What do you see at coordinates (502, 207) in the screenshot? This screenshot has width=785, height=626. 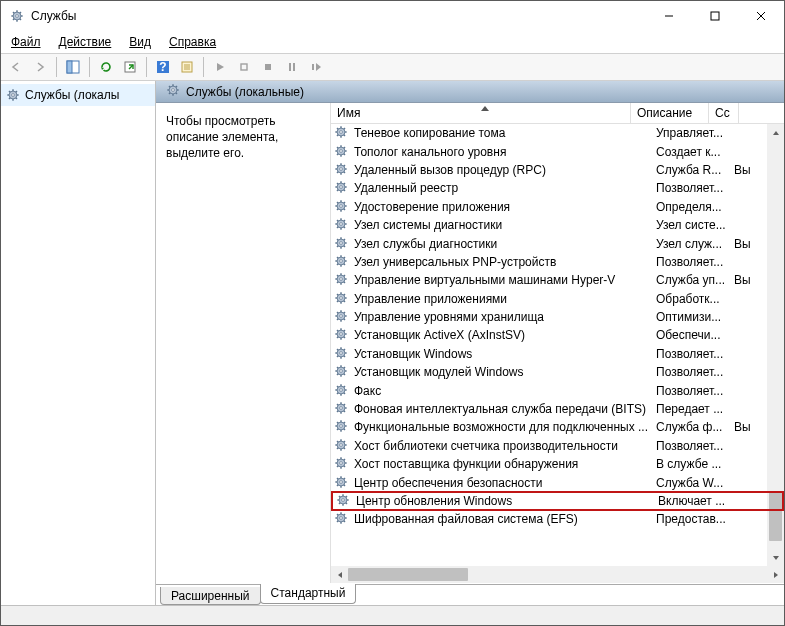 I see `service-name: Удостоверение приложения` at bounding box center [502, 207].